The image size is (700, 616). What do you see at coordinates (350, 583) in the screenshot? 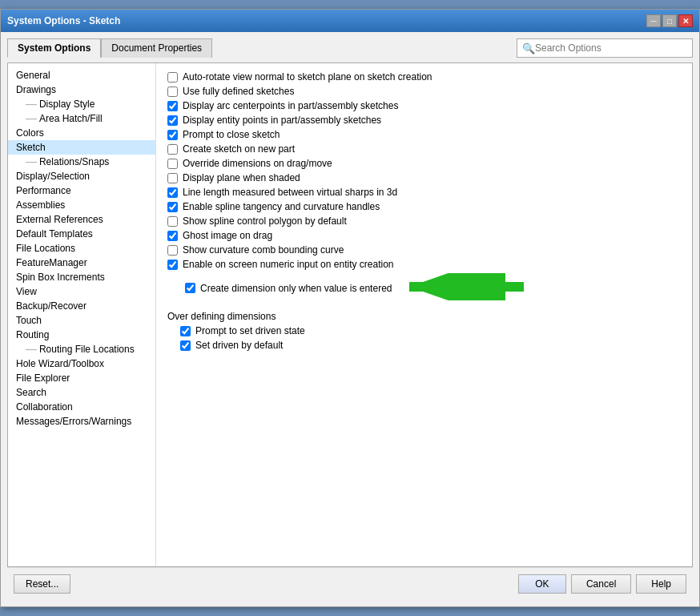
I see `footer: Reset... OK Cancel Help` at bounding box center [350, 583].